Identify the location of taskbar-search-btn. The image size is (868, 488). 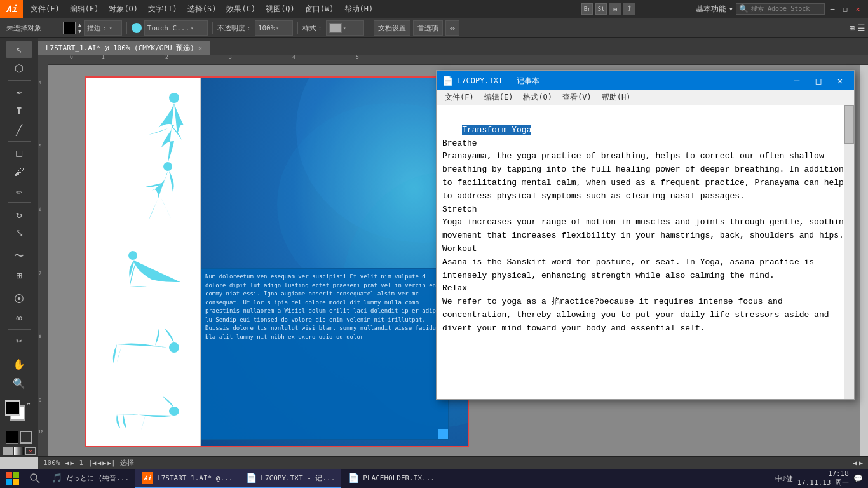
(35, 478).